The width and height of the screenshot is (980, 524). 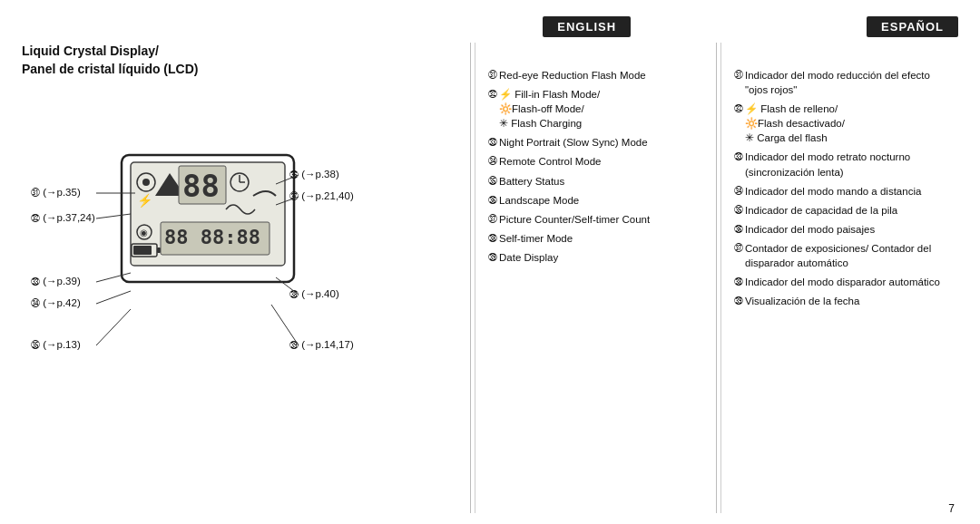 What do you see at coordinates (842, 282) in the screenshot?
I see `es-item-38: ㊳ Indicador del modo disparador automáti…` at bounding box center [842, 282].